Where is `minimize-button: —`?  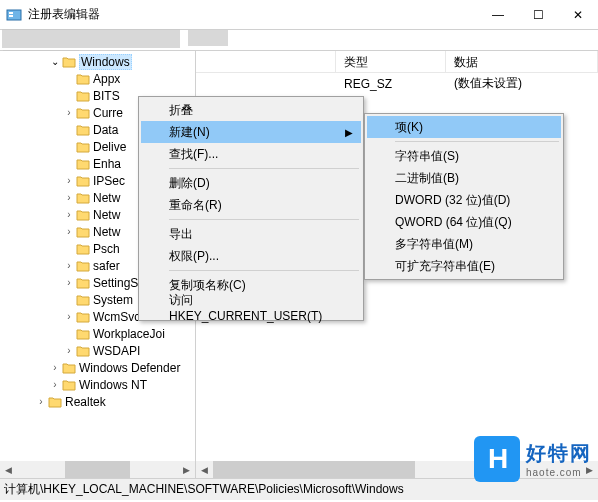 minimize-button: — is located at coordinates (498, 15).